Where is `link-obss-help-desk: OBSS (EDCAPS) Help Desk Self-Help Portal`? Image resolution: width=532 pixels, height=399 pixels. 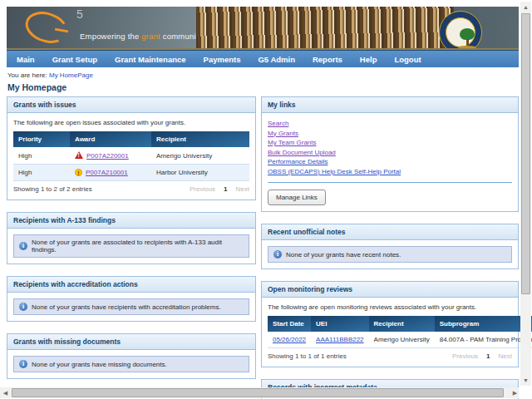 link-obss-help-desk: OBSS (EDCAPS) Help Desk Self-Help Portal is located at coordinates (390, 172).